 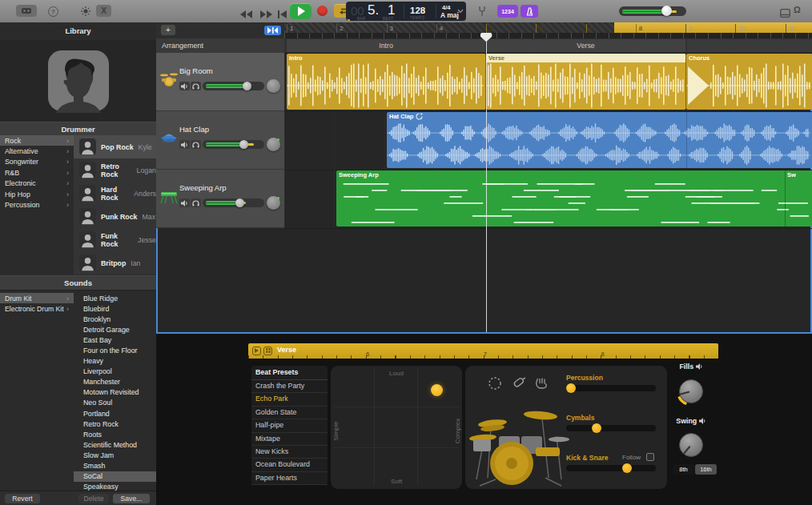 I want to click on lane-sweeping-arp: Sweeping Arp Sw, so click(x=548, y=199).